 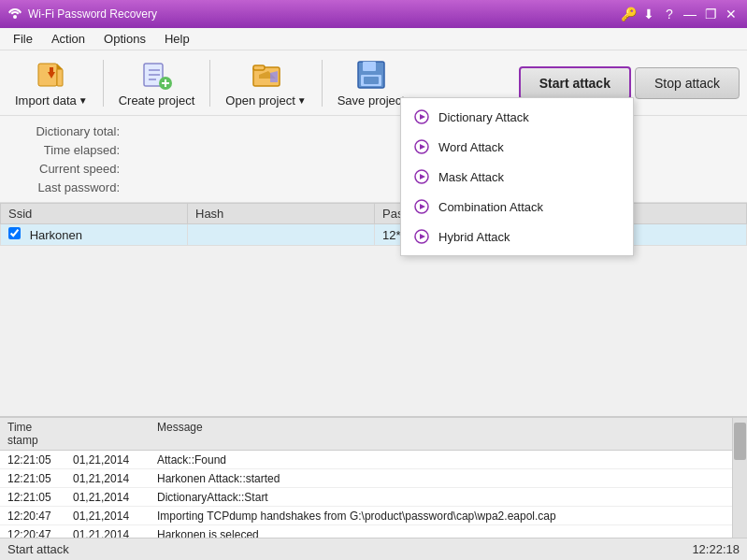 I want to click on ssid-value: Harkonen, so click(x=56, y=236).